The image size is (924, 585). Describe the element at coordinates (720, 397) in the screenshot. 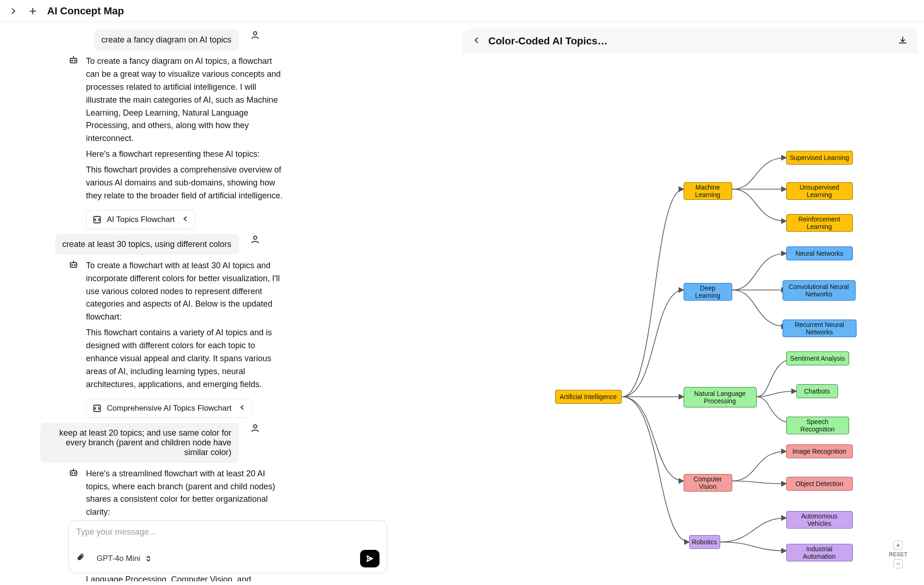

I see `flowchart-node-nlp: Natural Language Processing` at that location.